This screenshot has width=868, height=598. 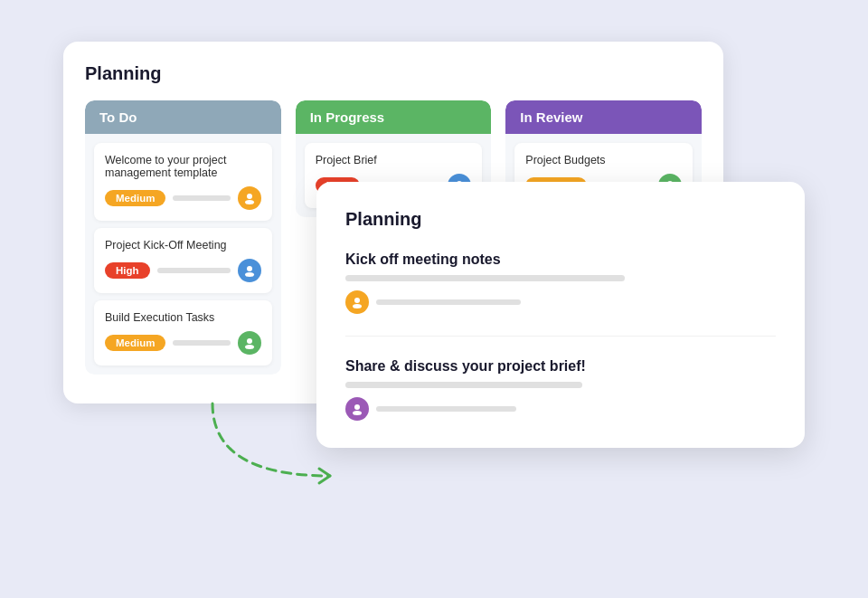 I want to click on panel-item-title-2: Share & discuss your project brief!, so click(x=561, y=366).